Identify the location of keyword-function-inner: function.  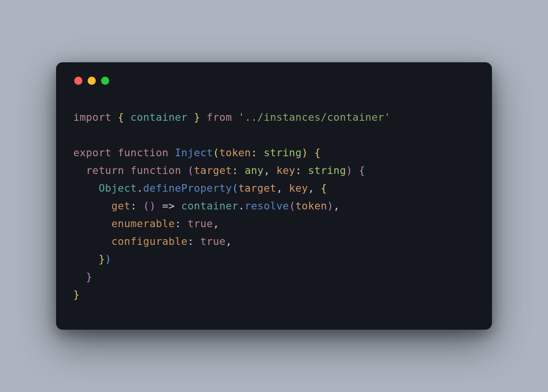
(156, 171).